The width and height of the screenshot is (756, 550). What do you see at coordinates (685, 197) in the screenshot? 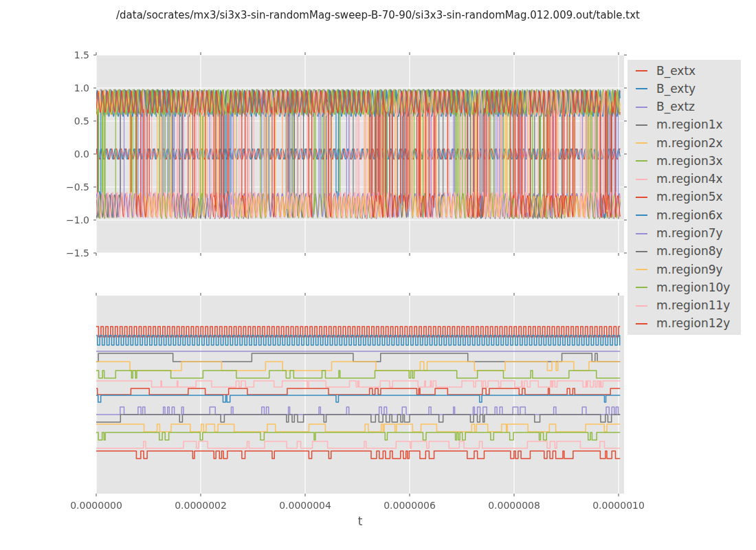
I see `legend: B_extxB_extyB_extzm.region1xm.region2xm.…` at bounding box center [685, 197].